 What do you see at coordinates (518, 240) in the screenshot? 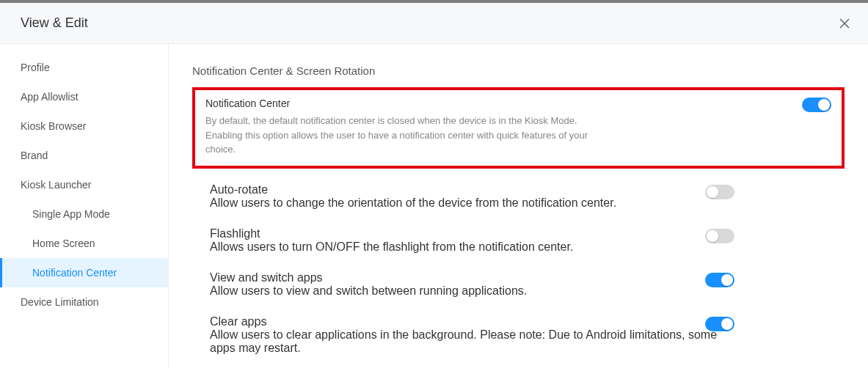
I see `setting-row-flashlight: Flashlight Allows users to turn ON/OFF t…` at bounding box center [518, 240].